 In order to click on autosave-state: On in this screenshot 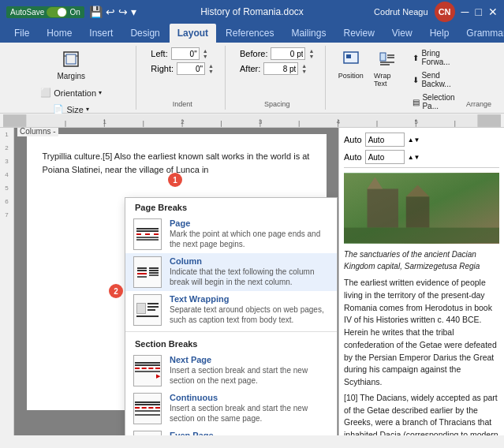, I will do `click(74, 13)`.